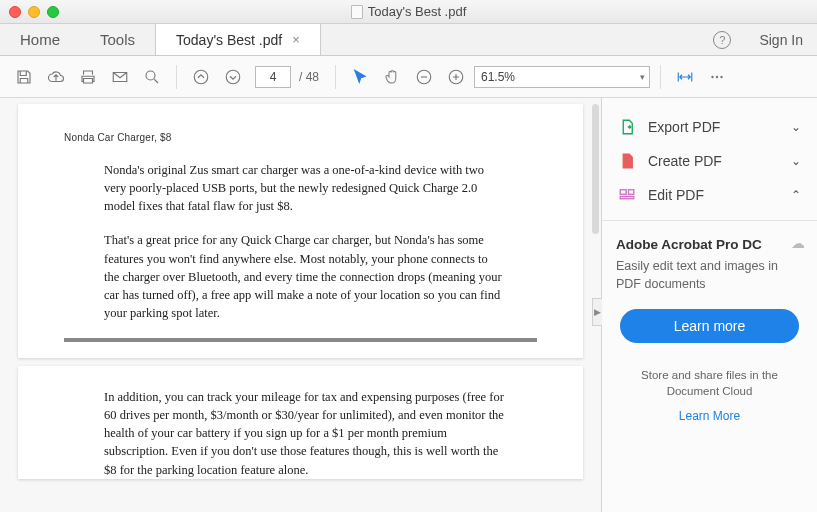  I want to click on scrollbar-thumb, so click(596, 169).